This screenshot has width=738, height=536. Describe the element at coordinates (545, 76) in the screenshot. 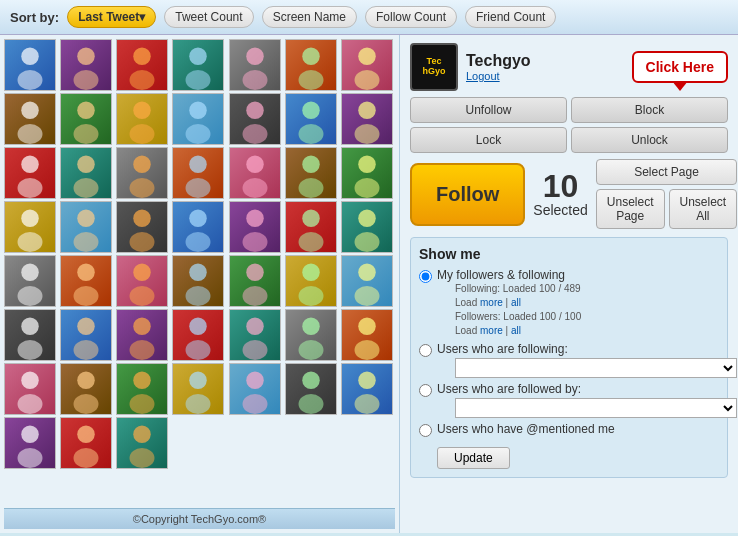

I see `logout-link: Logout` at that location.